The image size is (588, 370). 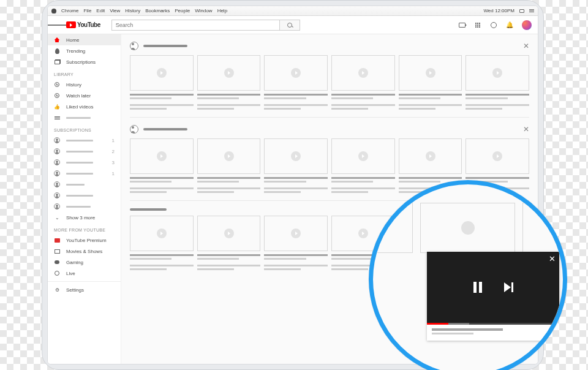 I want to click on youtube-logo: YouTube, so click(x=83, y=25).